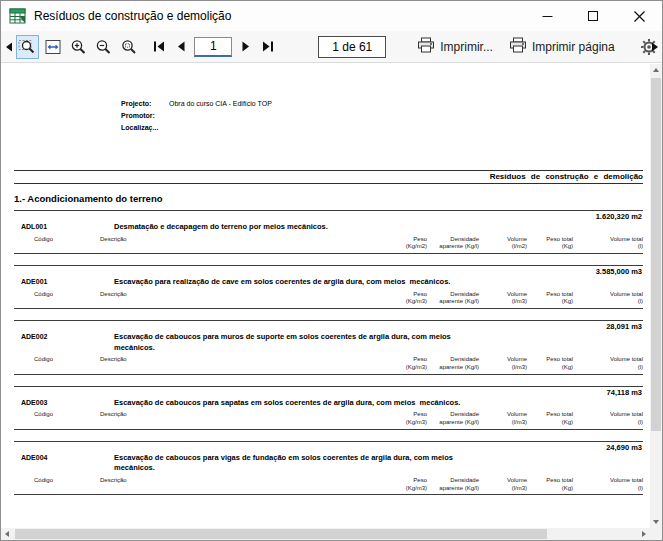  Describe the element at coordinates (281, 534) in the screenshot. I see `horizontal-scroll-thumb` at that location.